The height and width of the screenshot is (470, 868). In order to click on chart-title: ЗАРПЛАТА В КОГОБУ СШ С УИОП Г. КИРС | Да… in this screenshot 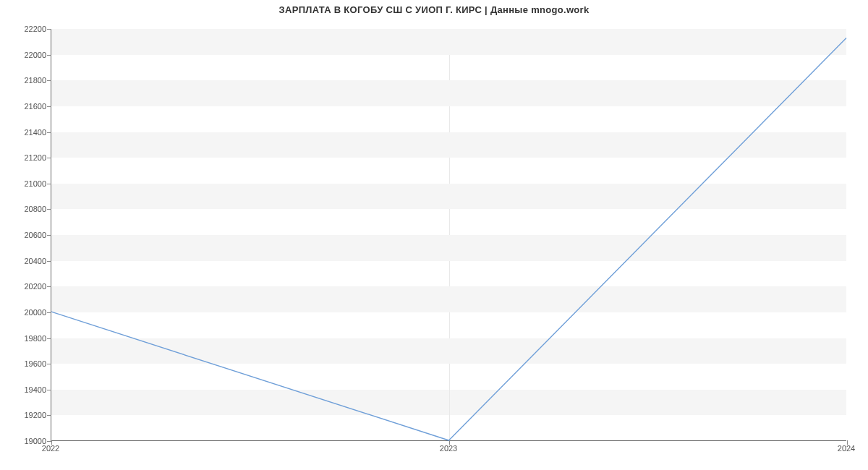, I will do `click(434, 10)`.